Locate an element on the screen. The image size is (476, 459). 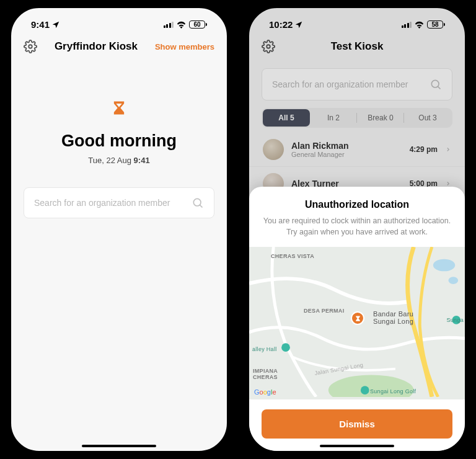
map-label: Sungai Long Golf is located at coordinates (393, 391).